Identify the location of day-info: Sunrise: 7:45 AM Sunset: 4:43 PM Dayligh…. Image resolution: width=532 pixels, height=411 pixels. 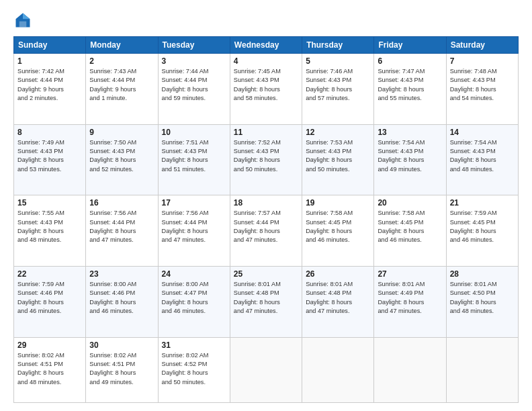
(266, 85).